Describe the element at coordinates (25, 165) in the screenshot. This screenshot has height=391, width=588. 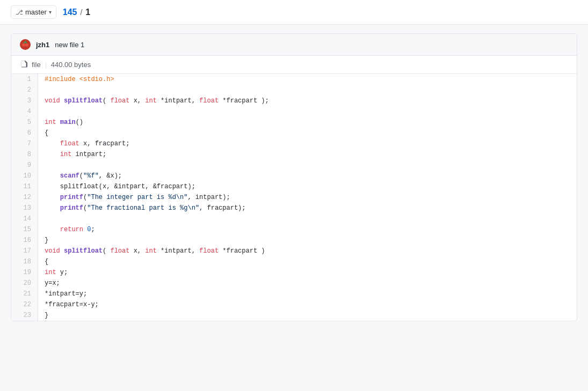
I see `line-number: 9` at that location.